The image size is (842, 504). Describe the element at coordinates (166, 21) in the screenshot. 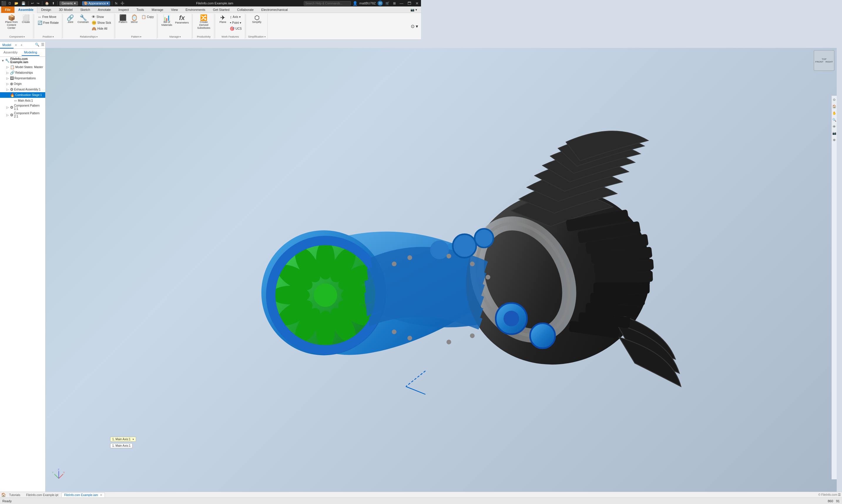

I see `bom-button: 📊 Bill ofMaterials` at that location.